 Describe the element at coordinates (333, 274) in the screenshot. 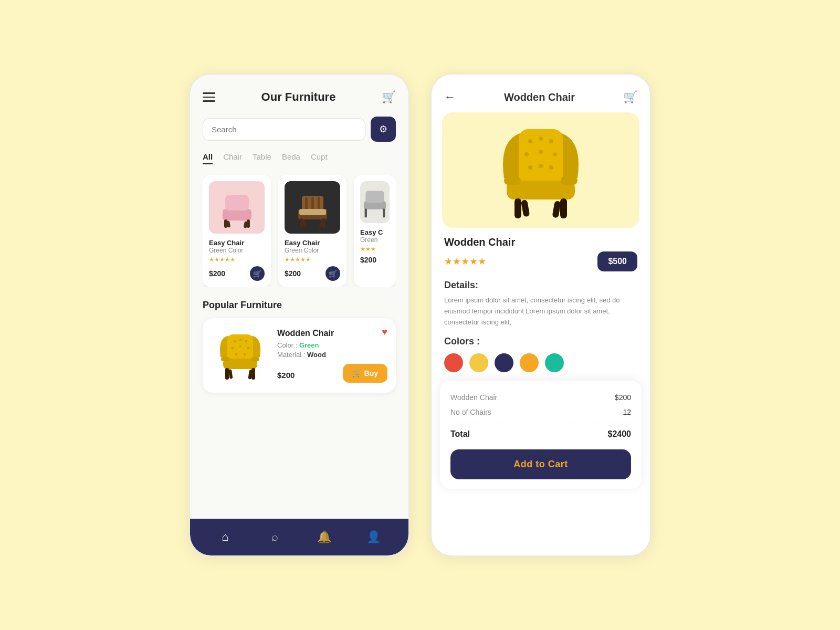

I see `add-cart-btn-2: 🛒` at that location.